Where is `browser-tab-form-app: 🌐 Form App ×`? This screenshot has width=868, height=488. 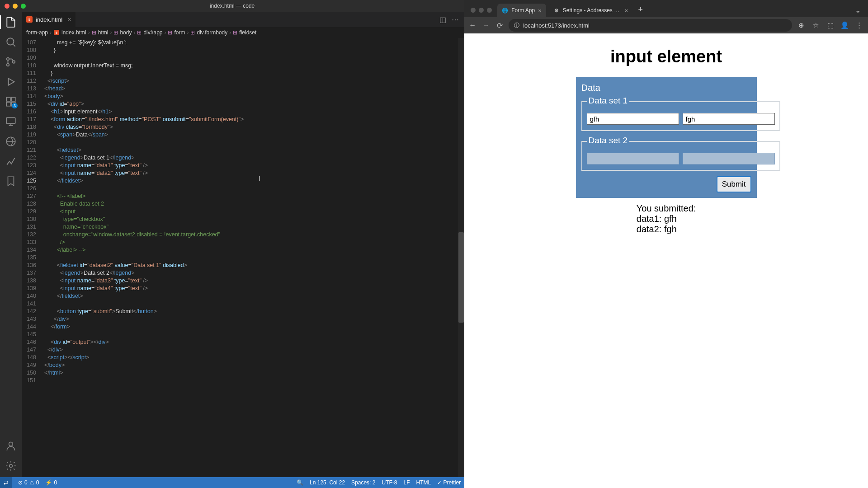
browser-tab-form-app: 🌐 Form App × is located at coordinates (522, 10).